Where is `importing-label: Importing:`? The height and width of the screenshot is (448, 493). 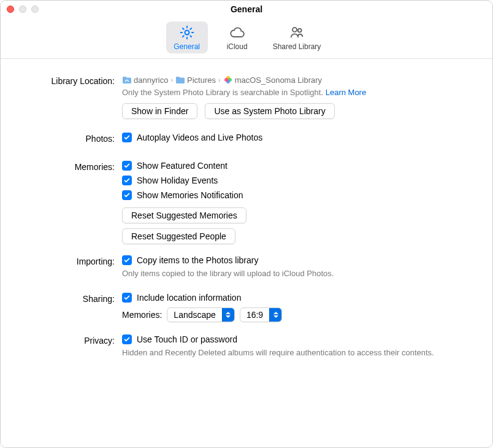 importing-label: Importing: is located at coordinates (71, 261).